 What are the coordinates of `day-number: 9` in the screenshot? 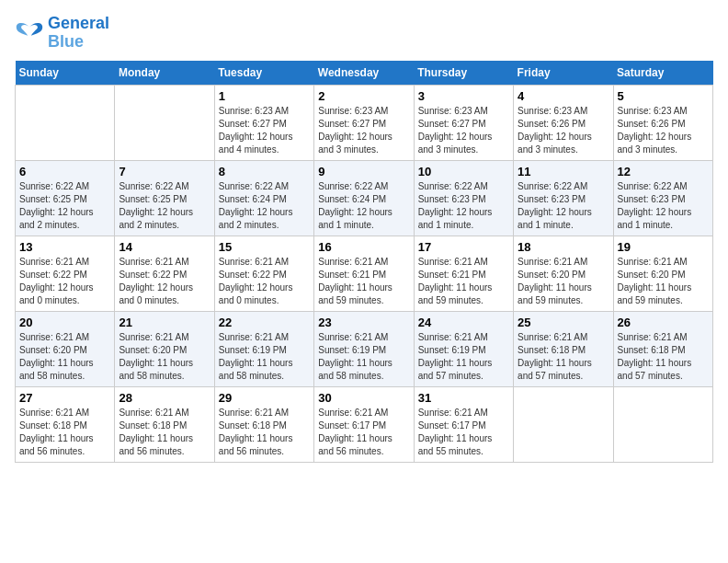 It's located at (364, 171).